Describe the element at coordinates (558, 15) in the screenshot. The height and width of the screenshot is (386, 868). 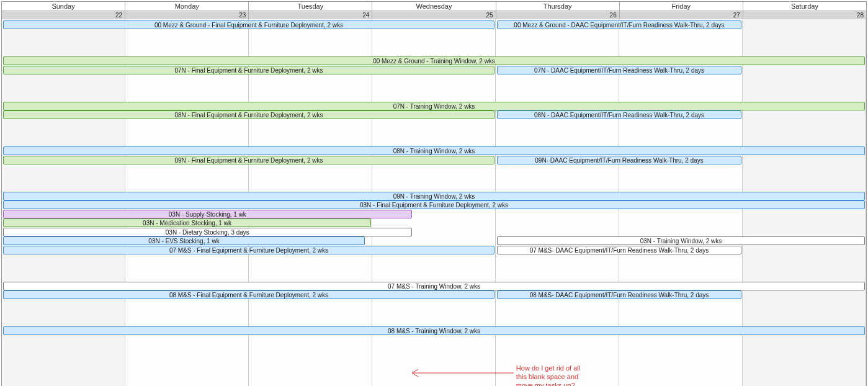
I see `date-cell: 26` at that location.